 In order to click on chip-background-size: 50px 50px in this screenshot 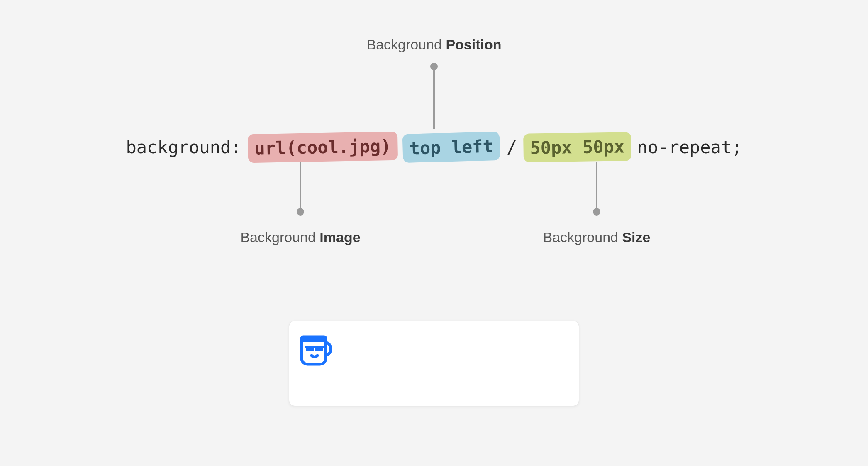, I will do `click(578, 147)`.